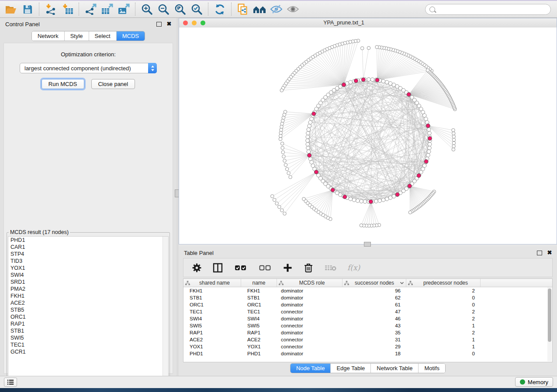 This screenshot has height=392, width=557. I want to click on search-box, so click(488, 10).